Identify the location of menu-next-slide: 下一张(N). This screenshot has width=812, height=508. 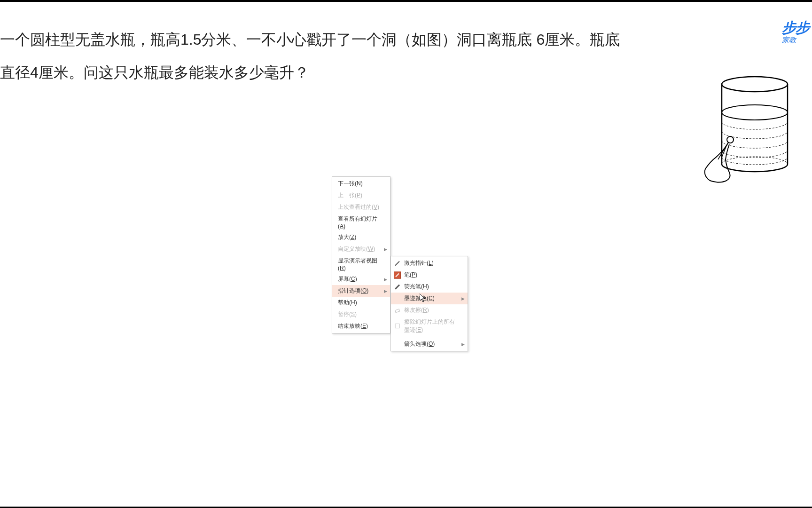
(361, 183).